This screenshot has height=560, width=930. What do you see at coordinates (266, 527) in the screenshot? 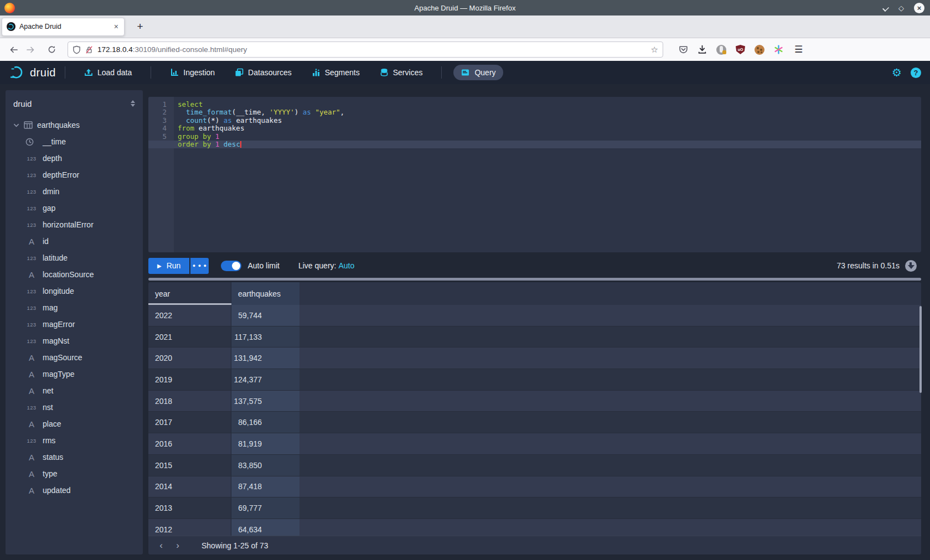
I see `cell-earthquakes: 64,634` at bounding box center [266, 527].